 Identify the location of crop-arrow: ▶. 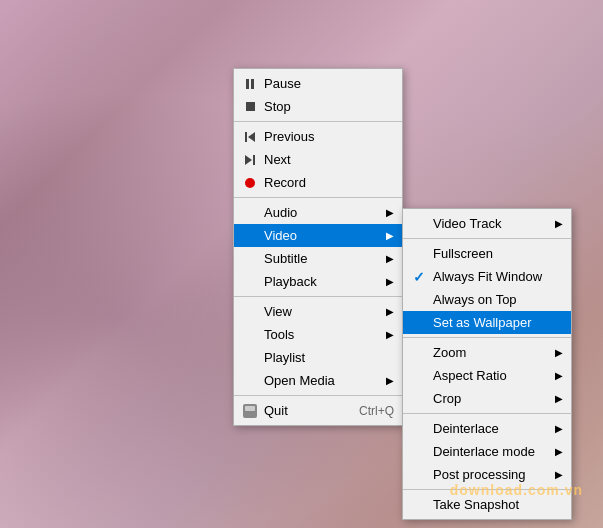
(554, 398).